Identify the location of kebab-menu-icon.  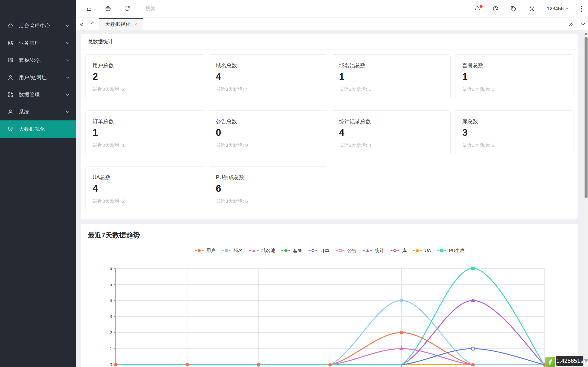
(581, 9).